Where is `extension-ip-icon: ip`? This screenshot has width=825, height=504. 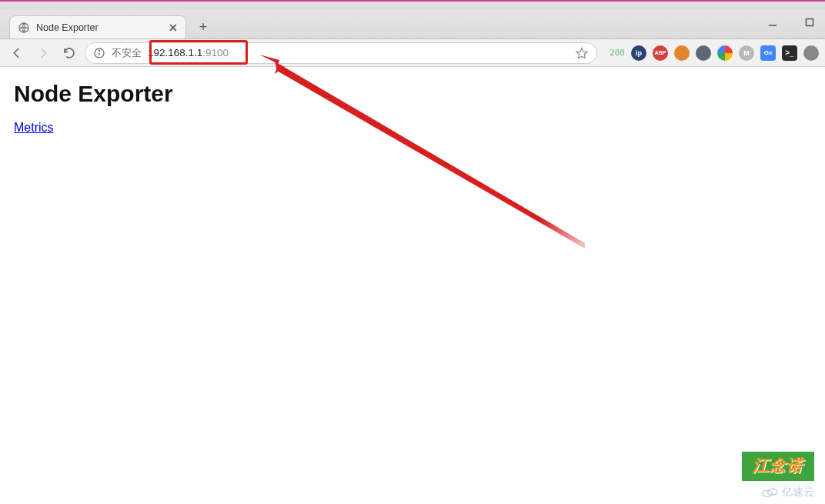 extension-ip-icon: ip is located at coordinates (639, 53).